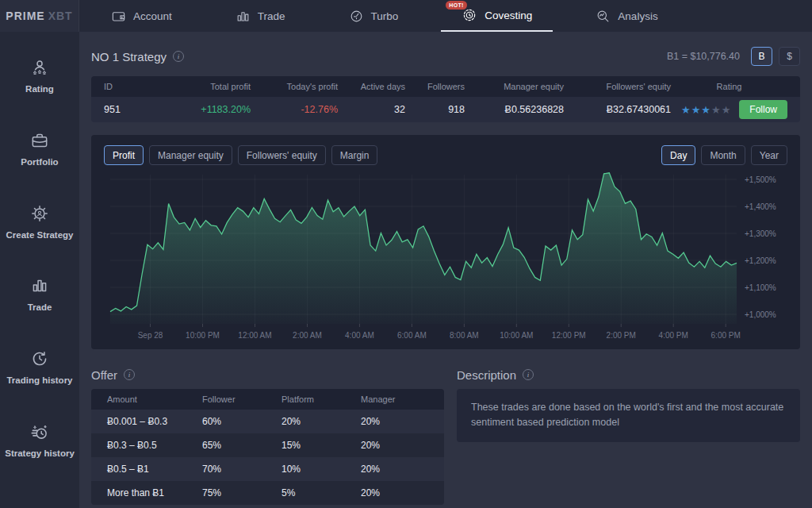  What do you see at coordinates (242, 469) in the screenshot?
I see `offer-follower: 70%` at bounding box center [242, 469].